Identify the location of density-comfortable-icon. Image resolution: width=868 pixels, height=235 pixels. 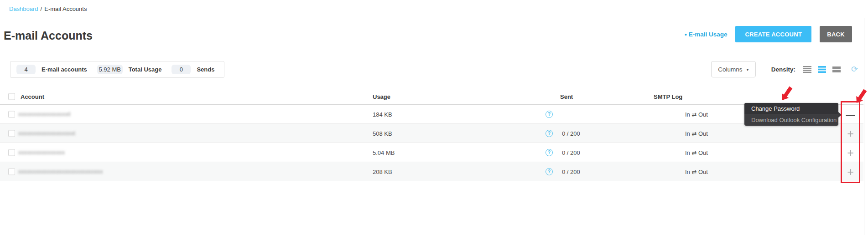
(807, 69).